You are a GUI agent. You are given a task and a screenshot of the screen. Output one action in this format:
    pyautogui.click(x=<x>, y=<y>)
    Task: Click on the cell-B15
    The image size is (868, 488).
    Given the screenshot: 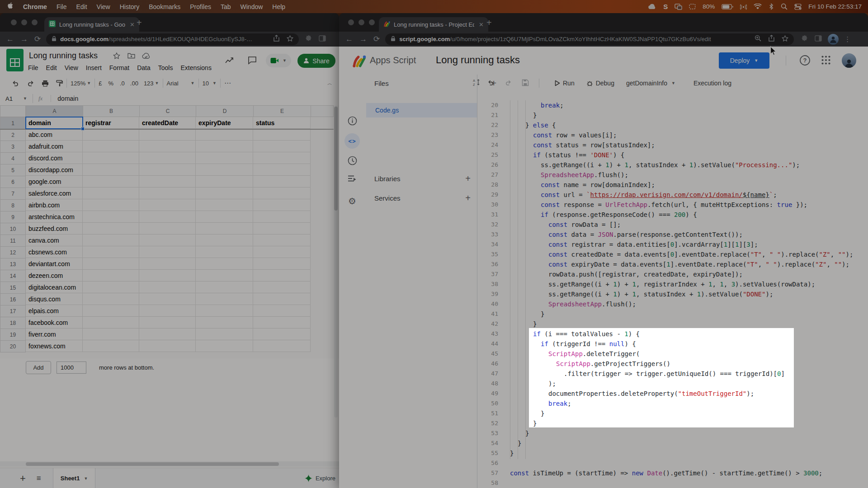 What is the action you would take?
    pyautogui.click(x=111, y=287)
    